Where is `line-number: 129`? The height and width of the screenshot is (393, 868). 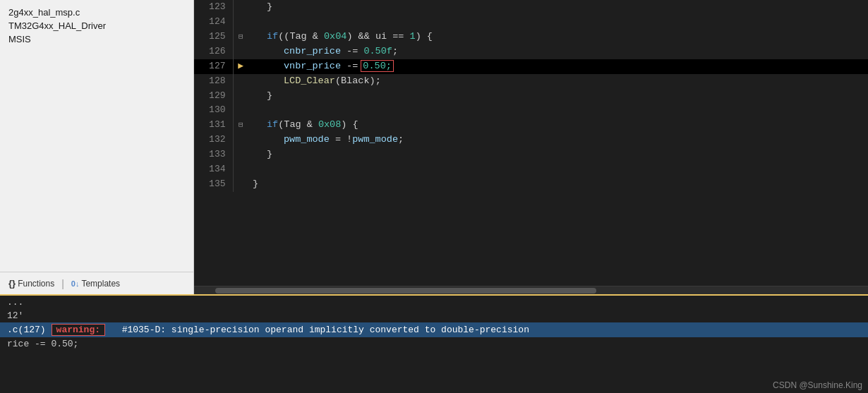
line-number: 129 is located at coordinates (213, 96).